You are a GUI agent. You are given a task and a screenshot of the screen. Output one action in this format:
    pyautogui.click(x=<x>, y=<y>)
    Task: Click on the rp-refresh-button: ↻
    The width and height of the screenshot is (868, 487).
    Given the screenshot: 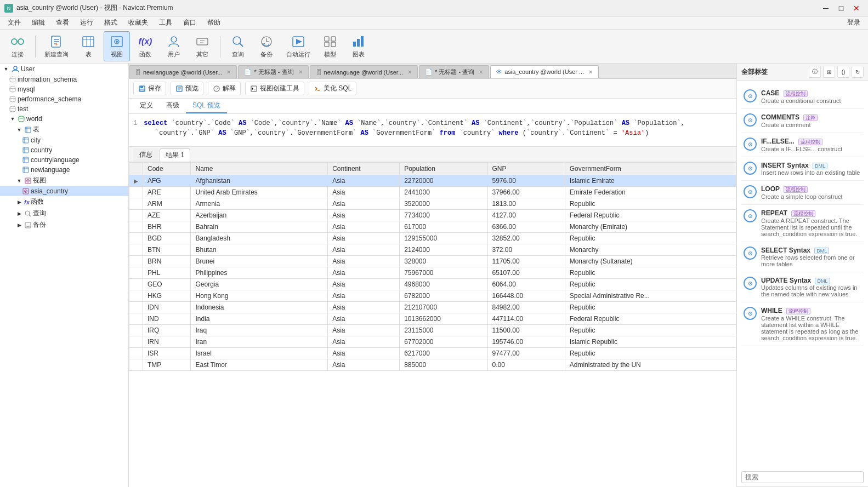 What is the action you would take?
    pyautogui.click(x=858, y=72)
    